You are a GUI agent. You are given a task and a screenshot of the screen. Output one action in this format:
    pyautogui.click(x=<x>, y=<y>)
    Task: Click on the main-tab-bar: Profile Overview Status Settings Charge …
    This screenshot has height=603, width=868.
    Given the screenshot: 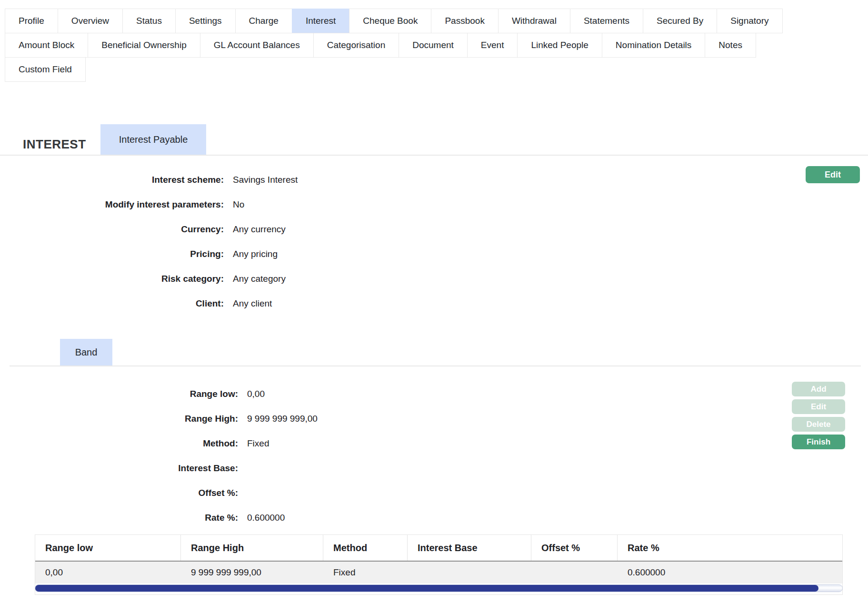 What is the action you would take?
    pyautogui.click(x=394, y=45)
    